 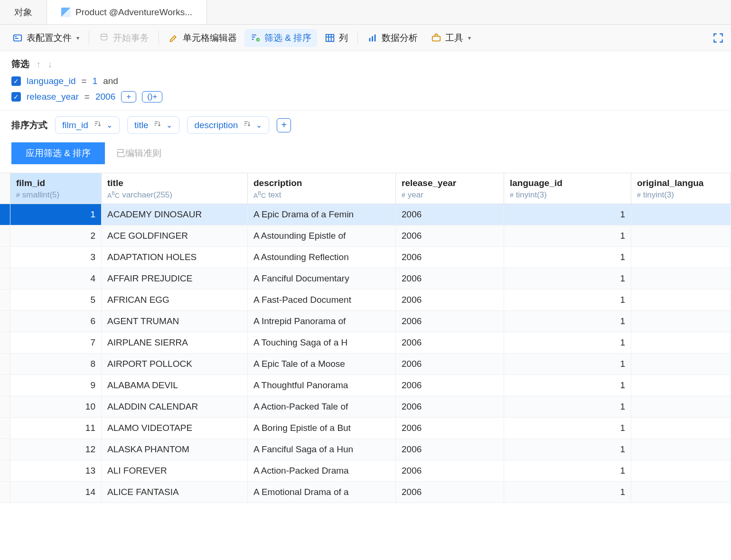 I want to click on cell-description: A Boring Epistle of a But, so click(x=322, y=428).